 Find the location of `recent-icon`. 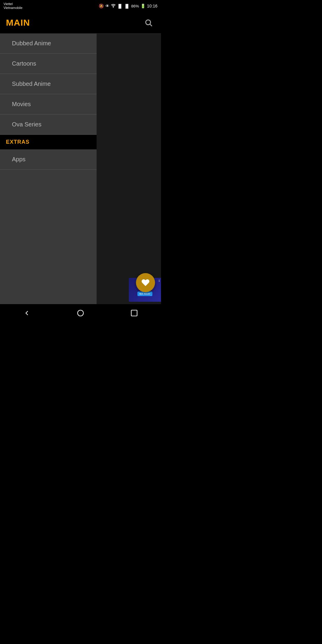

recent-icon is located at coordinates (134, 313).